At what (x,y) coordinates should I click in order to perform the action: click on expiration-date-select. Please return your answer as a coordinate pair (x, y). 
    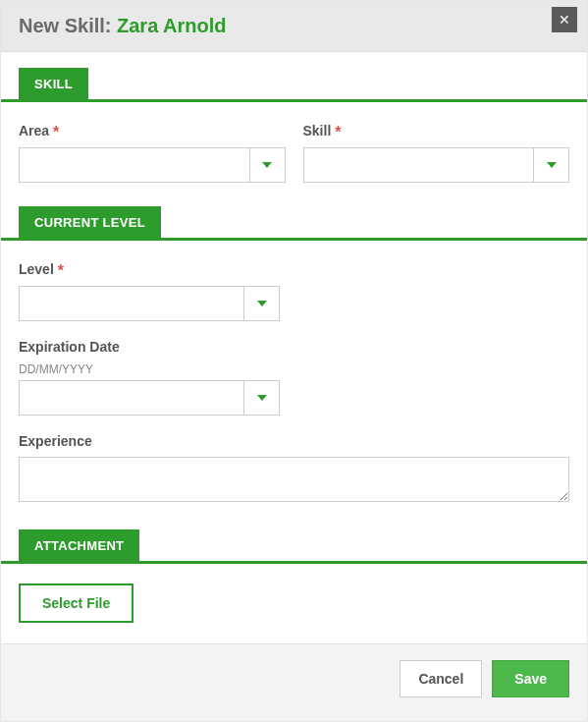
    Looking at the image, I should click on (149, 398).